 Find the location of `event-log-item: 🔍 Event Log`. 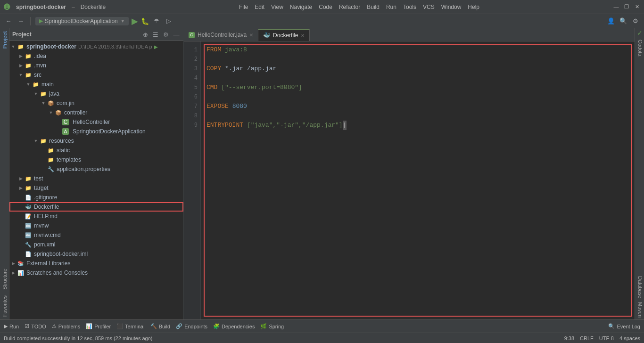

event-log-item: 🔍 Event Log is located at coordinates (624, 326).